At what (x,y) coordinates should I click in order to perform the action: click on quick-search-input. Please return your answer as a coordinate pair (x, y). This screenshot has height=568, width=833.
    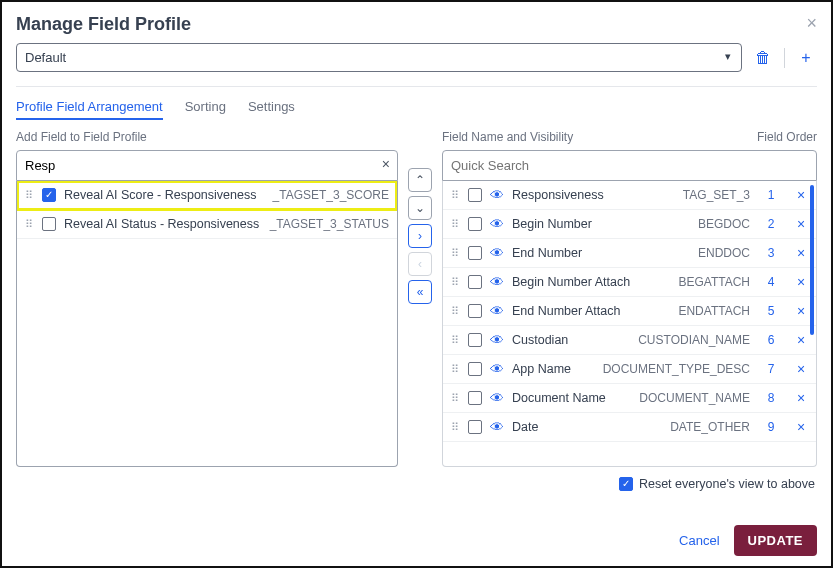
    Looking at the image, I should click on (630, 166).